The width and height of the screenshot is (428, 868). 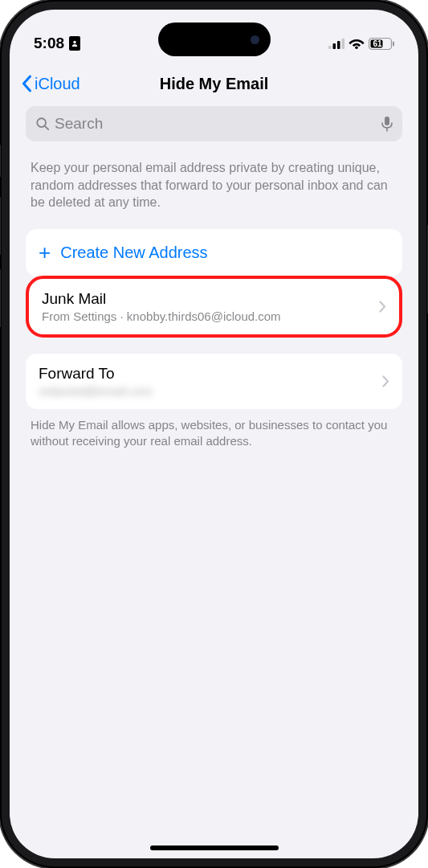 What do you see at coordinates (43, 124) in the screenshot?
I see `search-icon` at bounding box center [43, 124].